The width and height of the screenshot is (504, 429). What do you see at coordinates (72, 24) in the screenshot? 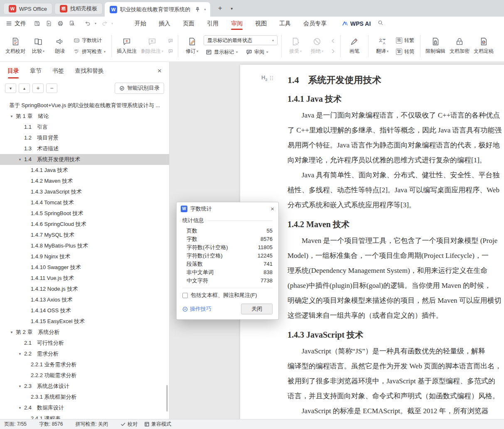
I see `print-preview-button` at bounding box center [72, 24].